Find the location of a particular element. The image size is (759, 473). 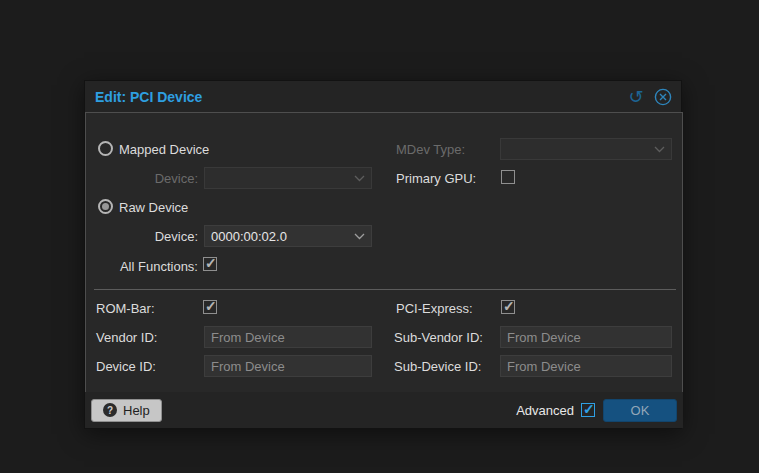

help-button-label: Help is located at coordinates (136, 410).